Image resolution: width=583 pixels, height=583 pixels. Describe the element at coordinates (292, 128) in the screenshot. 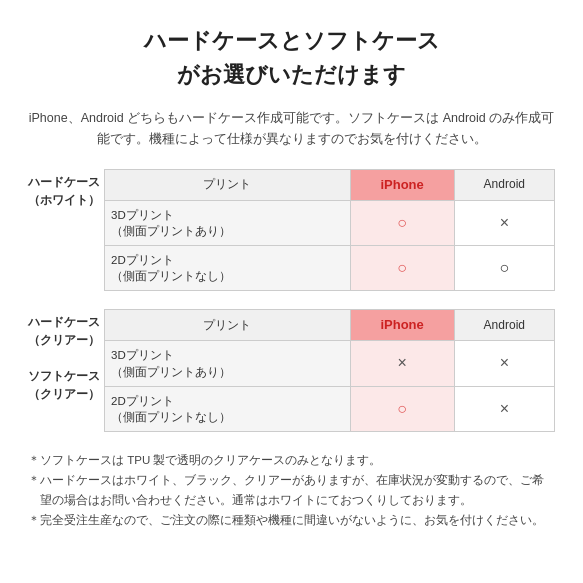

I see `description-content: iPhone、Android どちらもハードケース作成可能です。ソフトケースは …` at that location.